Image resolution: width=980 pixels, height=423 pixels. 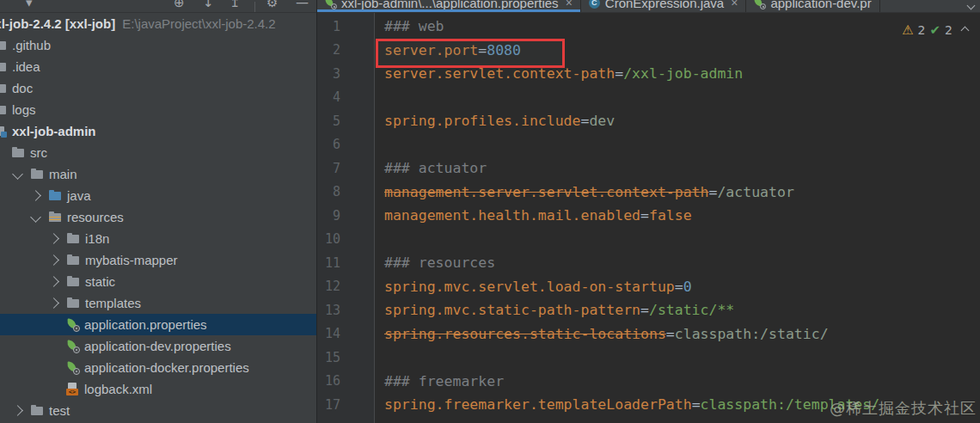 What do you see at coordinates (538, 215) in the screenshot?
I see `code-text: management.health.mail.enabled=false` at bounding box center [538, 215].